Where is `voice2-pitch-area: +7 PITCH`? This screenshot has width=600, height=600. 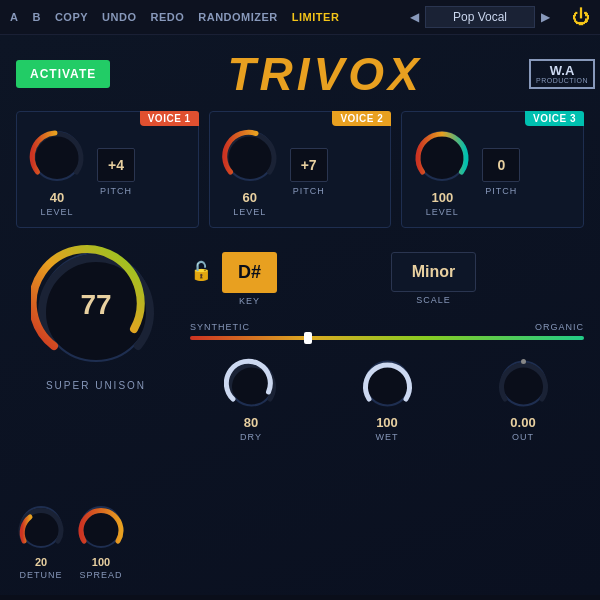 voice2-pitch-area: +7 PITCH is located at coordinates (309, 172).